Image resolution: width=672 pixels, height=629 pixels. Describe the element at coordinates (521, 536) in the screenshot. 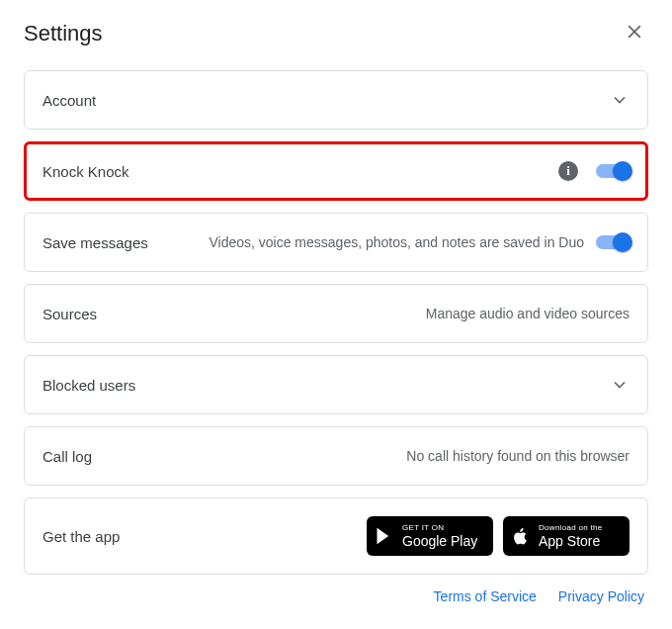

I see `apple-icon` at that location.